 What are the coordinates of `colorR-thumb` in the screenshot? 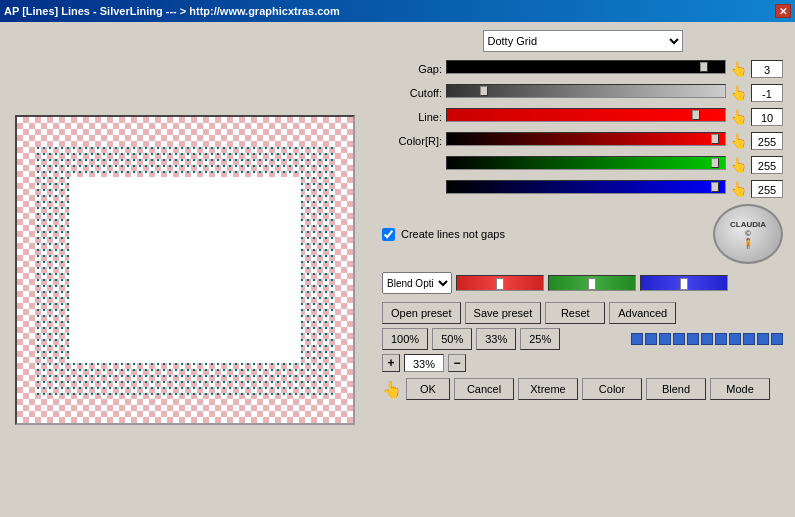 It's located at (715, 139).